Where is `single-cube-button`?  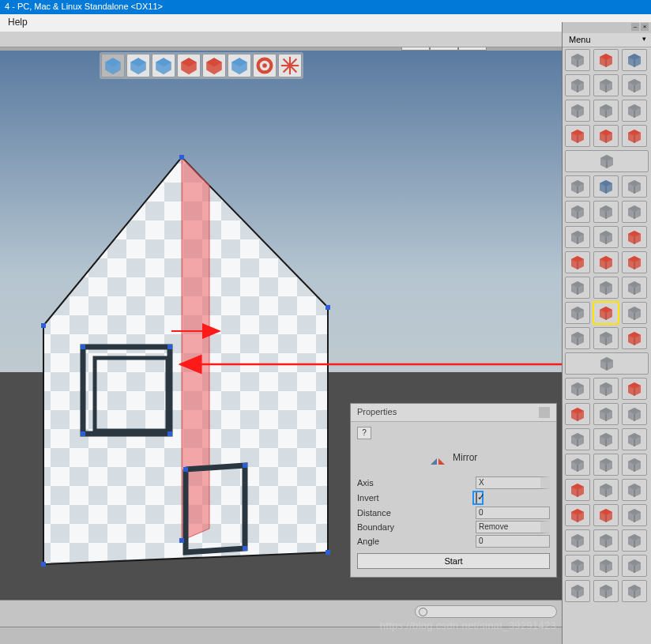
single-cube-button is located at coordinates (607, 363).